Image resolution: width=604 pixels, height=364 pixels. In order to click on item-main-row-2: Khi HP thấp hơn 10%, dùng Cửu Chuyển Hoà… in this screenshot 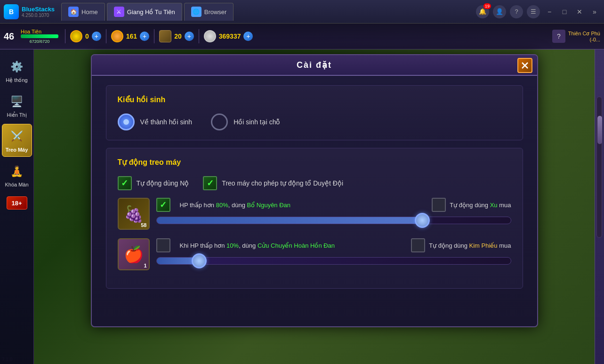, I will do `click(334, 245)`.